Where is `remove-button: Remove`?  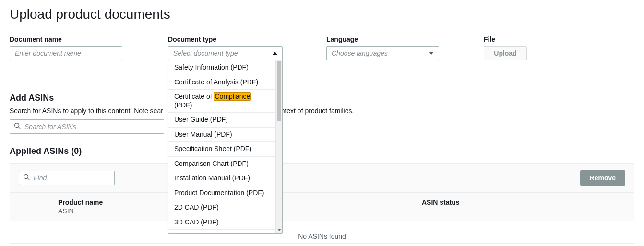 remove-button: Remove is located at coordinates (603, 178).